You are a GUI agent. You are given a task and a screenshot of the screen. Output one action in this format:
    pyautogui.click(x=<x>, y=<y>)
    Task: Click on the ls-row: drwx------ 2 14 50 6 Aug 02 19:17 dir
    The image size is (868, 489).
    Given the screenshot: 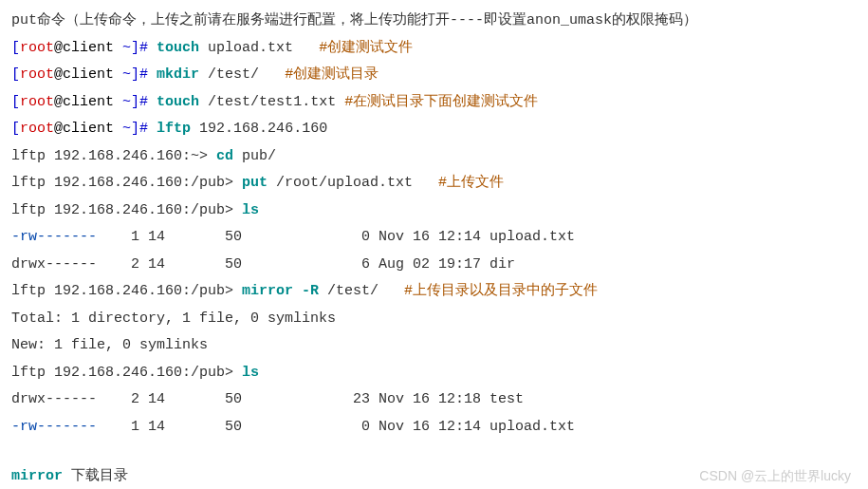 What is the action you would take?
    pyautogui.click(x=434, y=266)
    